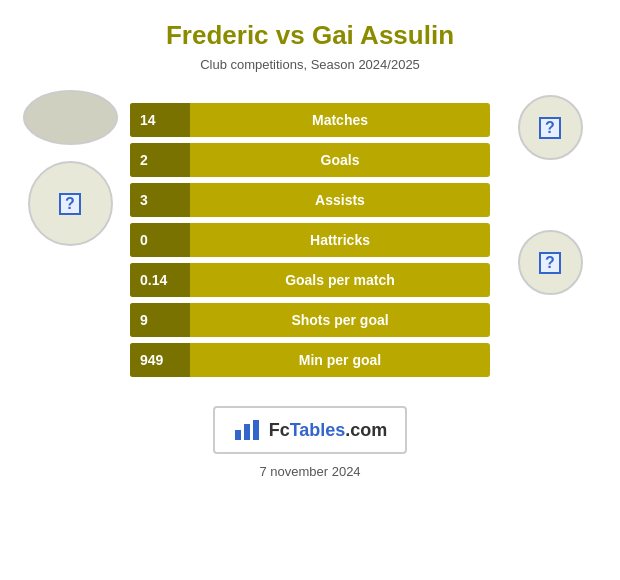  What do you see at coordinates (550, 262) in the screenshot?
I see `avatar-right-bottom: ?` at bounding box center [550, 262].